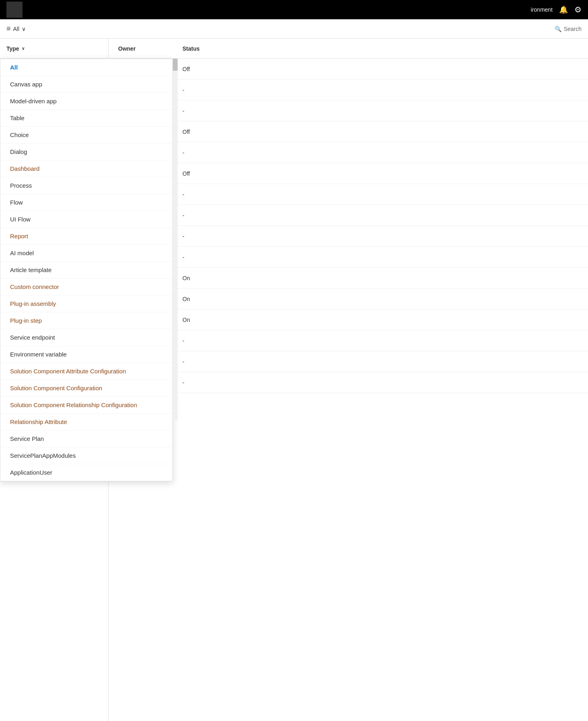 Image resolution: width=588 pixels, height=721 pixels. What do you see at coordinates (86, 304) in the screenshot?
I see `dropdown-item: Plug-in assembly` at bounding box center [86, 304].